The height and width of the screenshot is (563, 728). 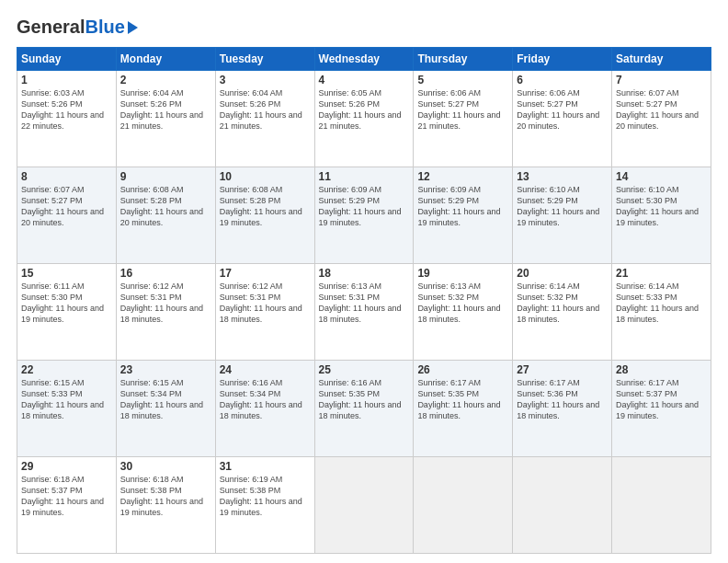 What do you see at coordinates (71, 28) in the screenshot?
I see `logo-text: GeneralBlue` at bounding box center [71, 28].